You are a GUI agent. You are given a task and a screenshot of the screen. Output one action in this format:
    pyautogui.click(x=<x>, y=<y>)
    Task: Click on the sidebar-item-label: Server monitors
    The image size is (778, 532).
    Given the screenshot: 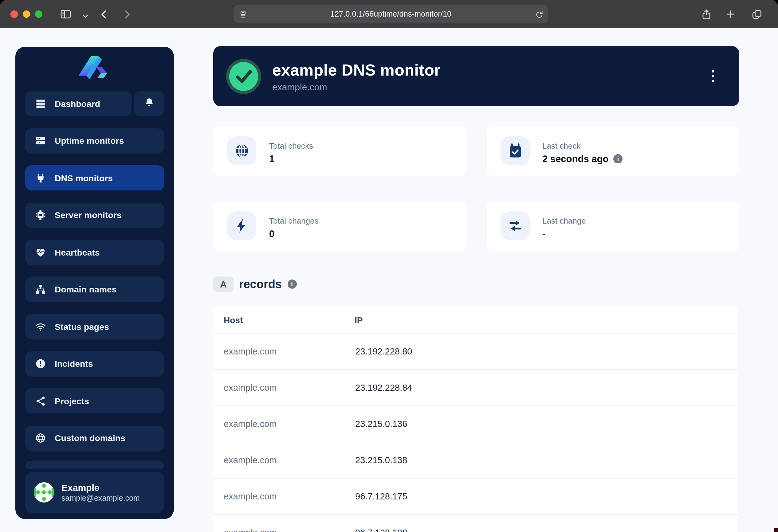 What is the action you would take?
    pyautogui.click(x=88, y=215)
    